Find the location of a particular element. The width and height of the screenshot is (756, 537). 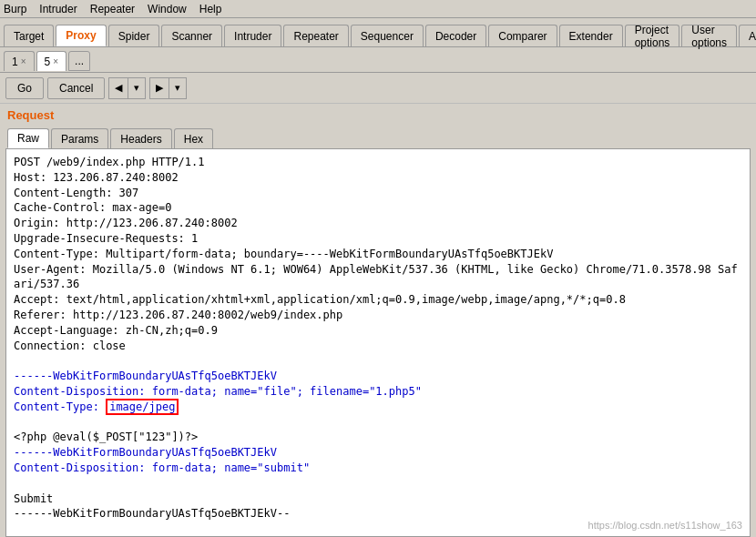

cancel-button: Cancel is located at coordinates (77, 88).